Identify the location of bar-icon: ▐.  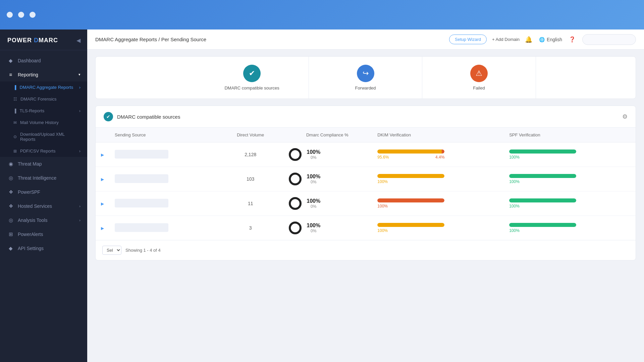
(15, 87).